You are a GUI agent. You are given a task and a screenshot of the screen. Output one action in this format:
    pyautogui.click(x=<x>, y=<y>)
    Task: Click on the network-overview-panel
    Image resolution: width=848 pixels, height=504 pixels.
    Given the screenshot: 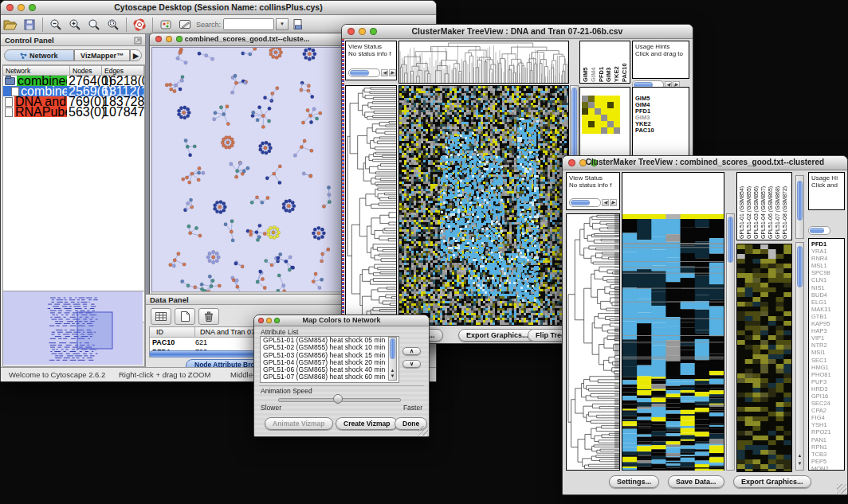 What is the action you would take?
    pyautogui.click(x=73, y=329)
    